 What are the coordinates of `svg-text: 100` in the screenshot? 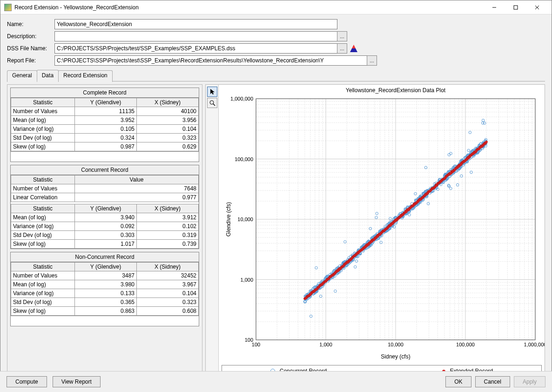 It's located at (249, 340).